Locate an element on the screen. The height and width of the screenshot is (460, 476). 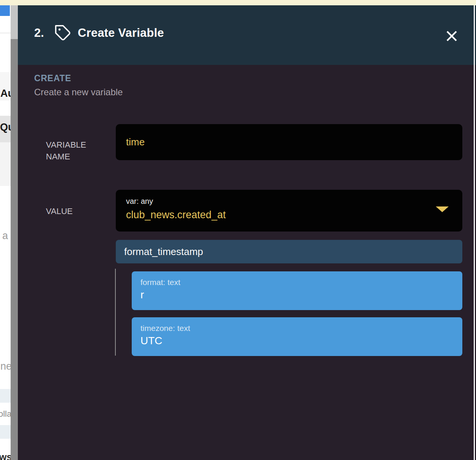
create-section-heading: CREATE is located at coordinates (53, 78).